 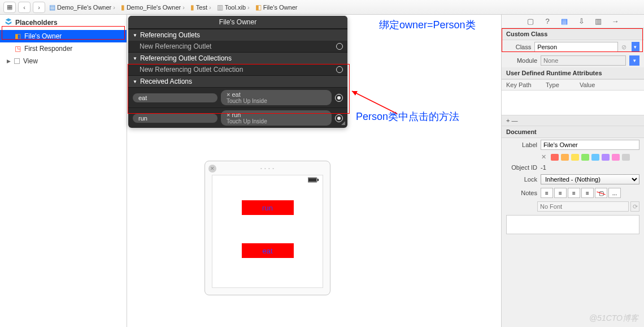 I want to click on run-button: run, so click(x=268, y=208).